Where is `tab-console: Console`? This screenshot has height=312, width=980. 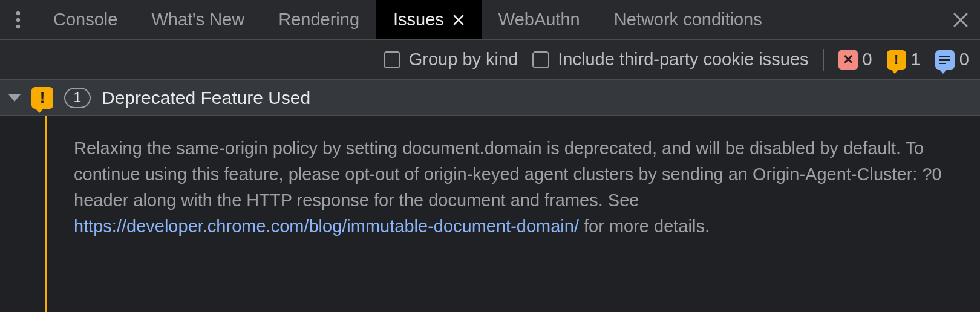 tab-console: Console is located at coordinates (85, 19).